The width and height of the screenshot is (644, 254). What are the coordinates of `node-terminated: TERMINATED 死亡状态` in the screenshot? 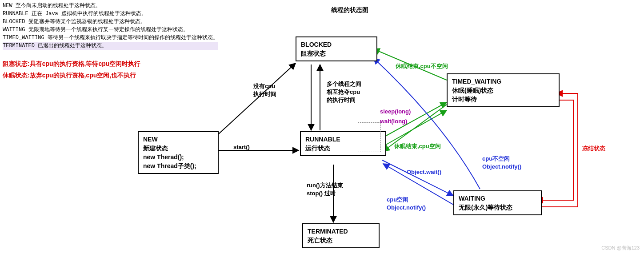 It's located at (341, 236).